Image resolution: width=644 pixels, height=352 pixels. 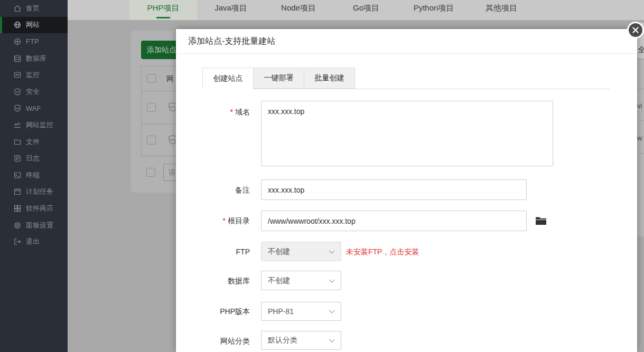 What do you see at coordinates (17, 142) in the screenshot?
I see `folder-icon` at bounding box center [17, 142].